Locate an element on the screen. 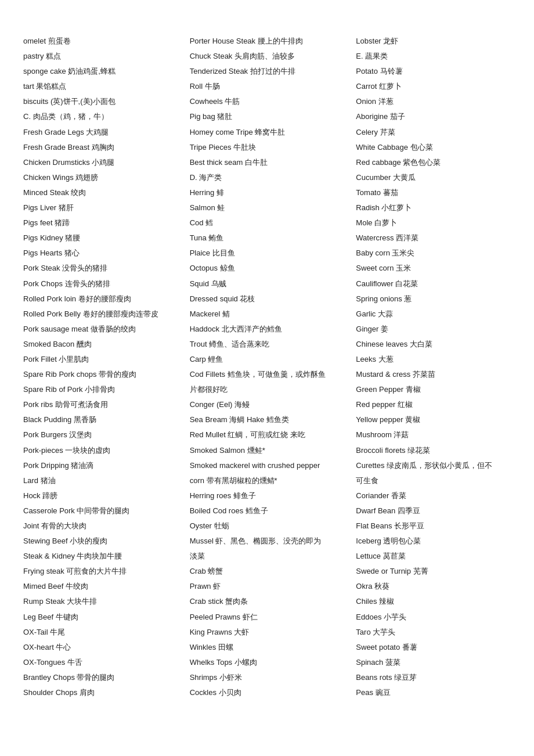 Image resolution: width=534 pixels, height=756 pixels. list-item: C. 肉品类（鸡，猪，牛） is located at coordinates (101, 117).